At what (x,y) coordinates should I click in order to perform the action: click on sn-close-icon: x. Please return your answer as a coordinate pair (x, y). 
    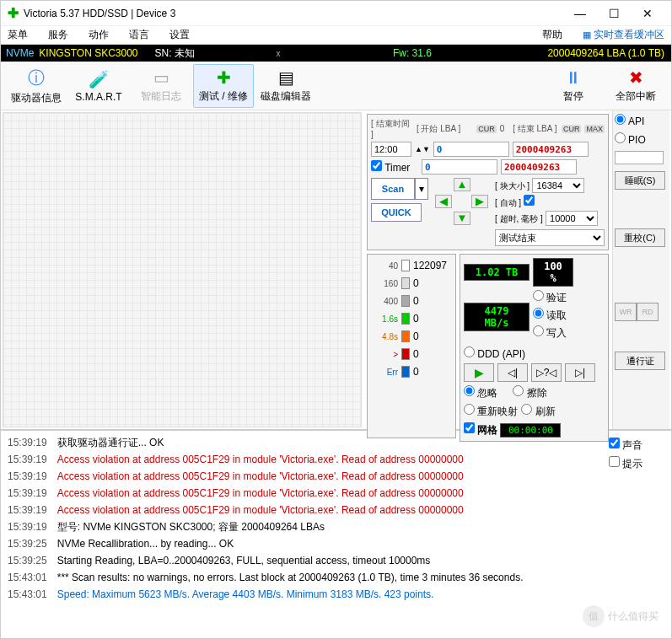
    Looking at the image, I should click on (278, 54).